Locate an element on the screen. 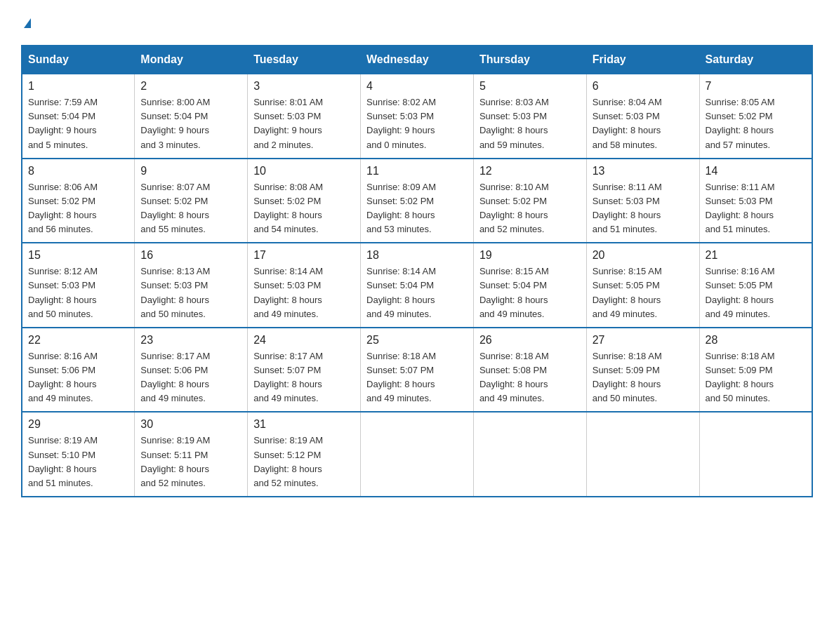 Image resolution: width=834 pixels, height=644 pixels. calendar-week-row: 29Sunrise: 8:19 AMSunset: 5:10 PMDayligh… is located at coordinates (417, 455).